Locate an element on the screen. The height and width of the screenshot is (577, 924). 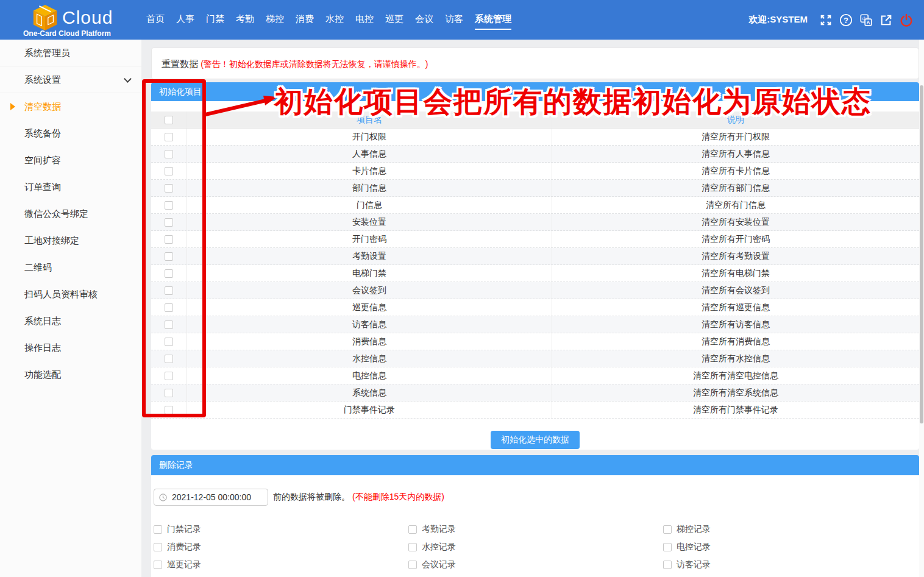
row-desc: 清空所有巡更信息 is located at coordinates (735, 307).